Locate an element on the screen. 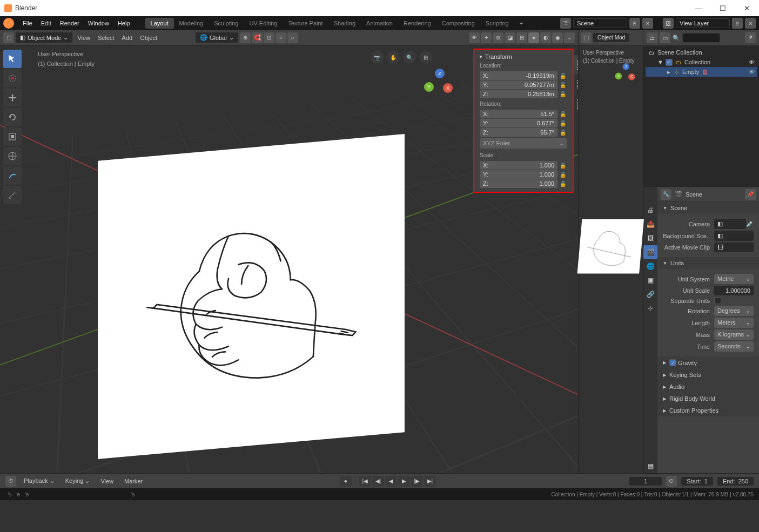  shade-rendered-icon: ◉ is located at coordinates (558, 38).